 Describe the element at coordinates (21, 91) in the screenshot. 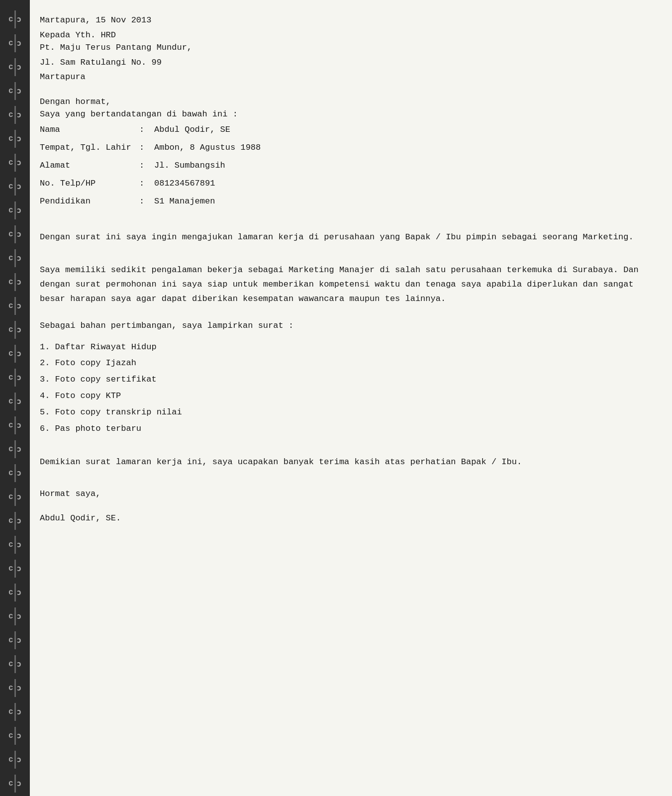

I see `ring-d-3: ɔ` at that location.